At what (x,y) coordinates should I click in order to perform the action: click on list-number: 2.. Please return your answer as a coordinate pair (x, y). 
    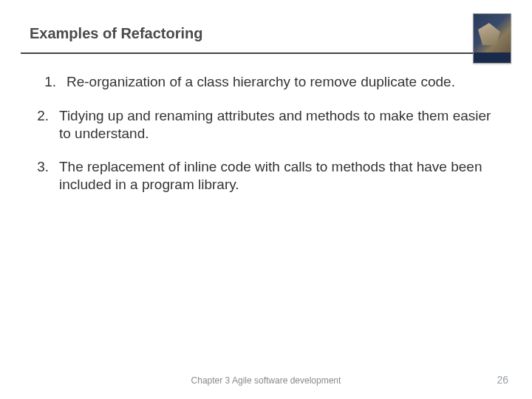
    Looking at the image, I should click on (39, 125).